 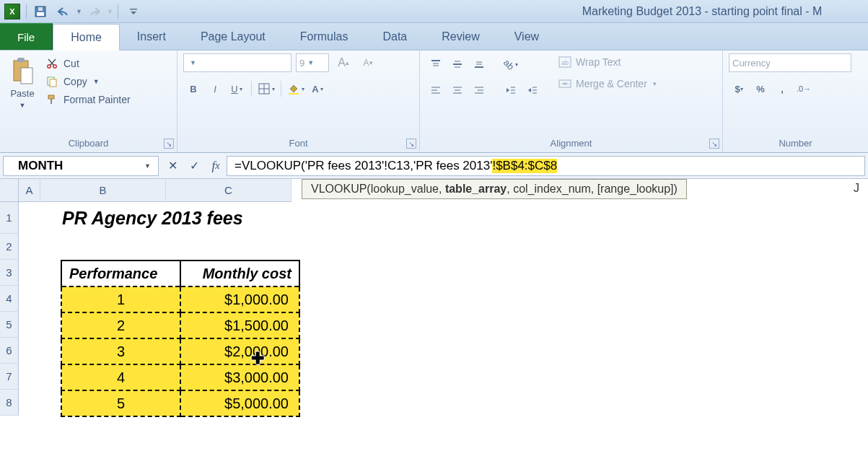 I want to click on cell-cost: $1,500.00, so click(x=240, y=325).